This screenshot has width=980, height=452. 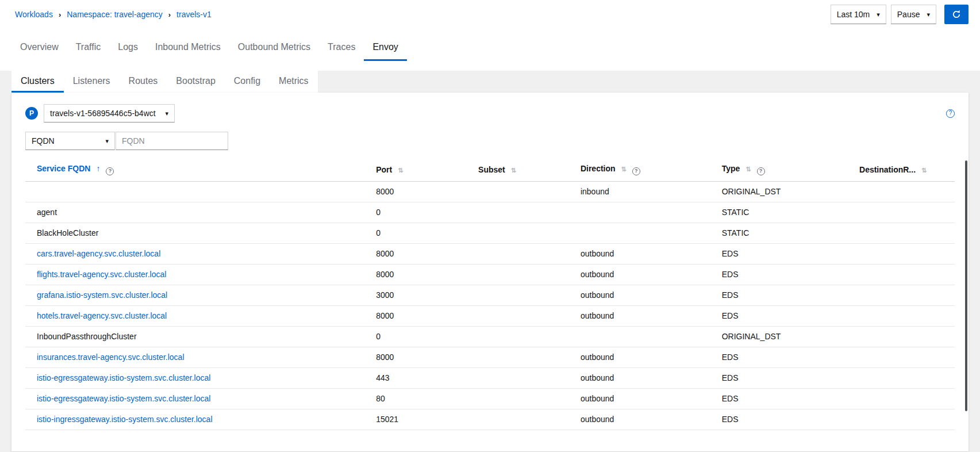 I want to click on tab-logs: Logs, so click(x=128, y=49).